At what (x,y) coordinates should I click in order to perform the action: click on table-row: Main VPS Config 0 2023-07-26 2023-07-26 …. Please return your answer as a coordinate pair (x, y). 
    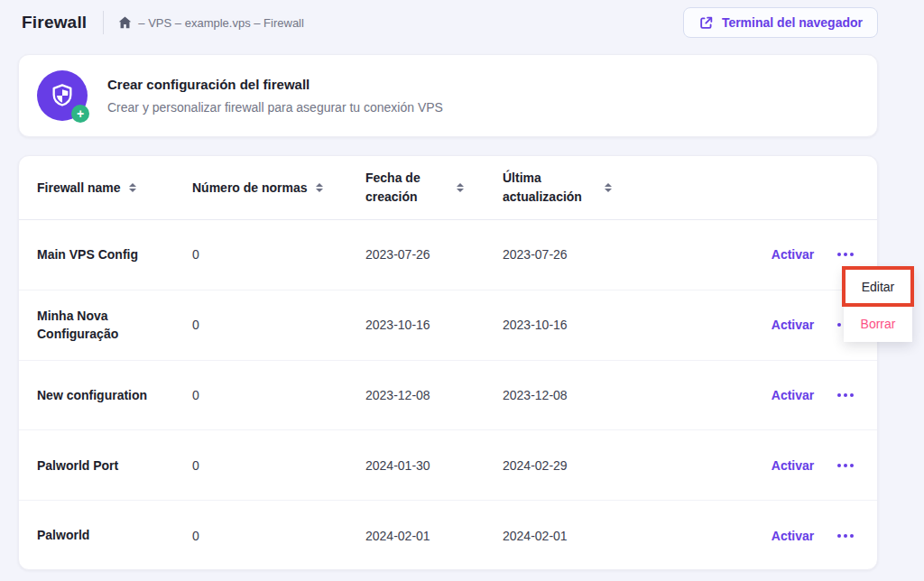
    Looking at the image, I should click on (448, 255).